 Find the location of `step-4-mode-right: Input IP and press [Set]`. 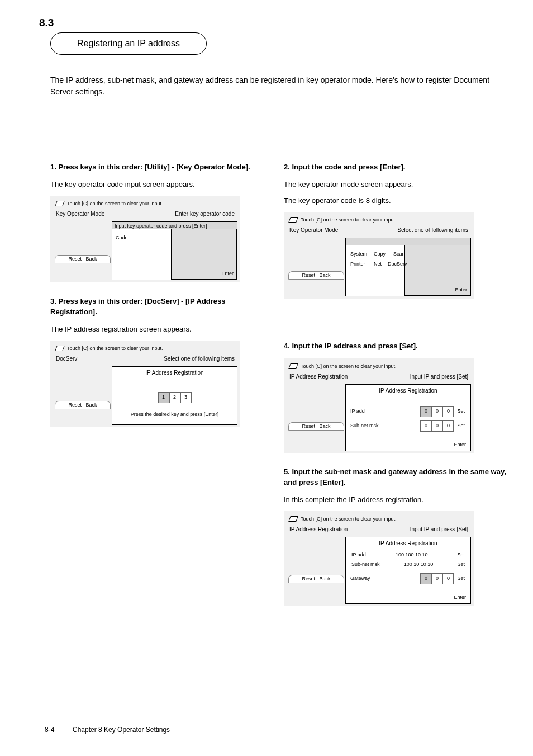

step-4-mode-right: Input IP and press [Set] is located at coordinates (439, 377).